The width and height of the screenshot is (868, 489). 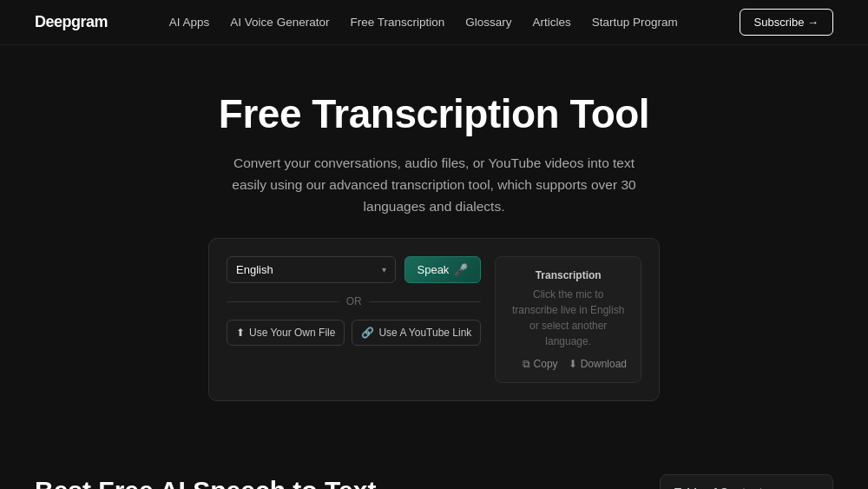 What do you see at coordinates (568, 318) in the screenshot?
I see `transcription-placeholder: Click the mic to transcribe live in Engl…` at bounding box center [568, 318].